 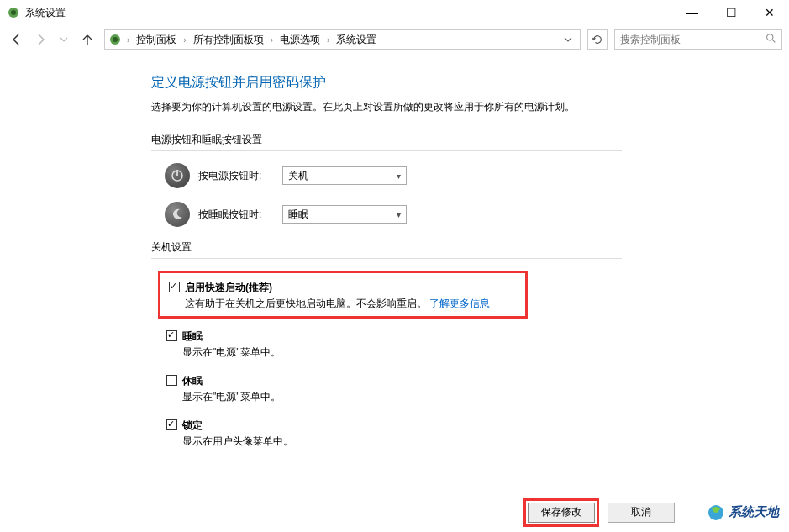 I want to click on maximize-button: ☐, so click(x=731, y=13).